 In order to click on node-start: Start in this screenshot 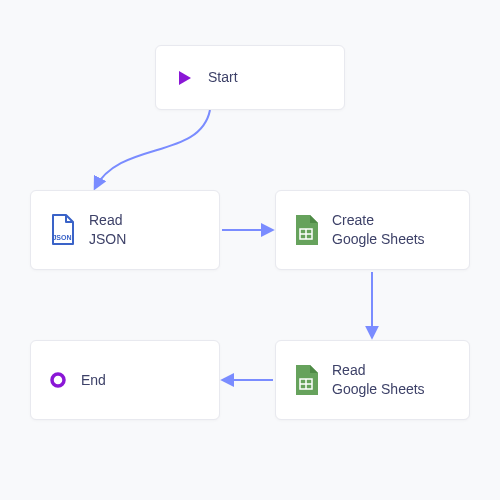, I will do `click(250, 78)`.